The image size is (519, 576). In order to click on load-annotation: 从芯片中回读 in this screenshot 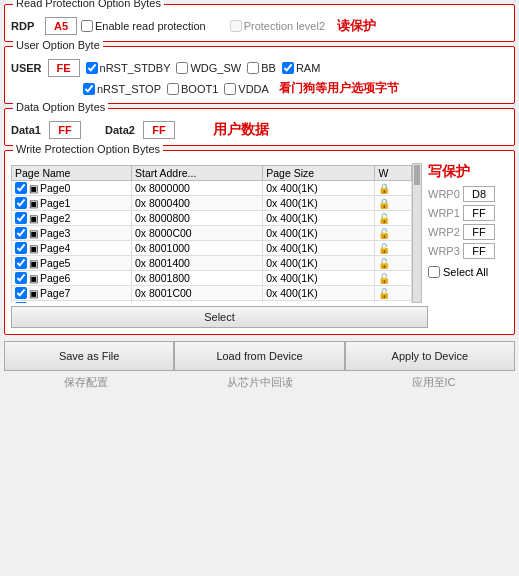, I will do `click(260, 382)`.